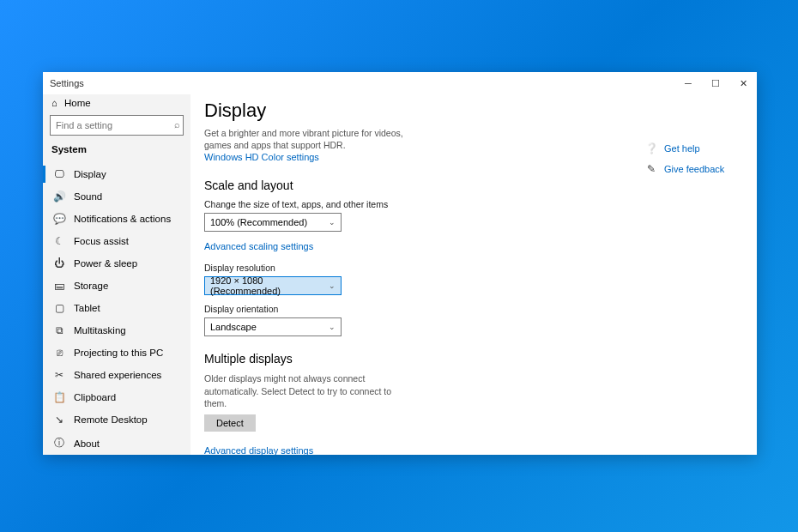 The width and height of the screenshot is (798, 532). Describe the element at coordinates (87, 444) in the screenshot. I see `sidebar-item-label: About` at that location.